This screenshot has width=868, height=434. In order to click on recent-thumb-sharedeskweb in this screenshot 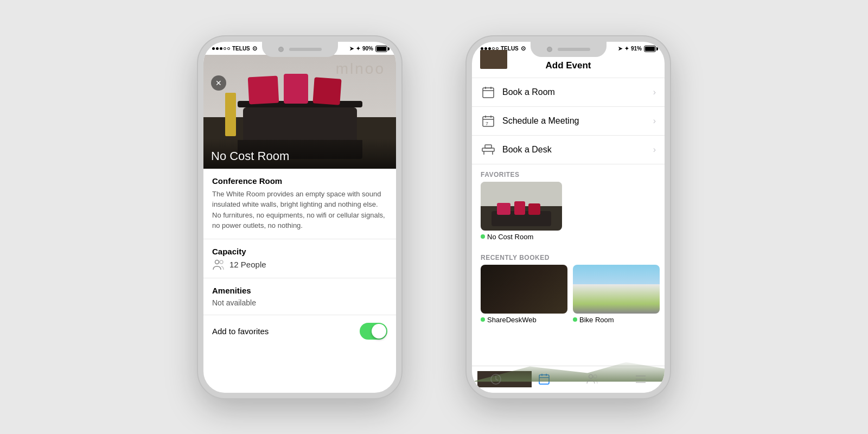, I will do `click(524, 289)`.